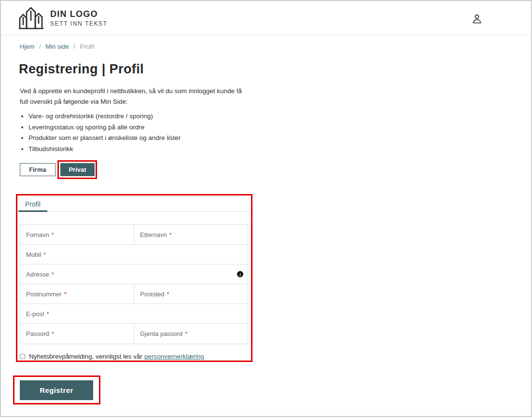 The height and width of the screenshot is (417, 532). What do you see at coordinates (81, 70) in the screenshot?
I see `page-title: Registrering | Profil` at bounding box center [81, 70].